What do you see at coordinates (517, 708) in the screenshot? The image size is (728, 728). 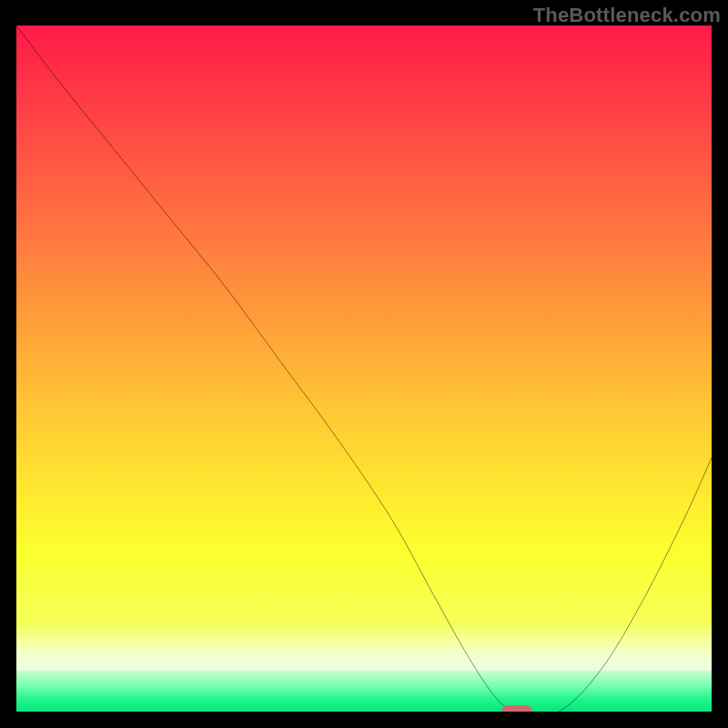 I see `optimal-marker` at bounding box center [517, 708].